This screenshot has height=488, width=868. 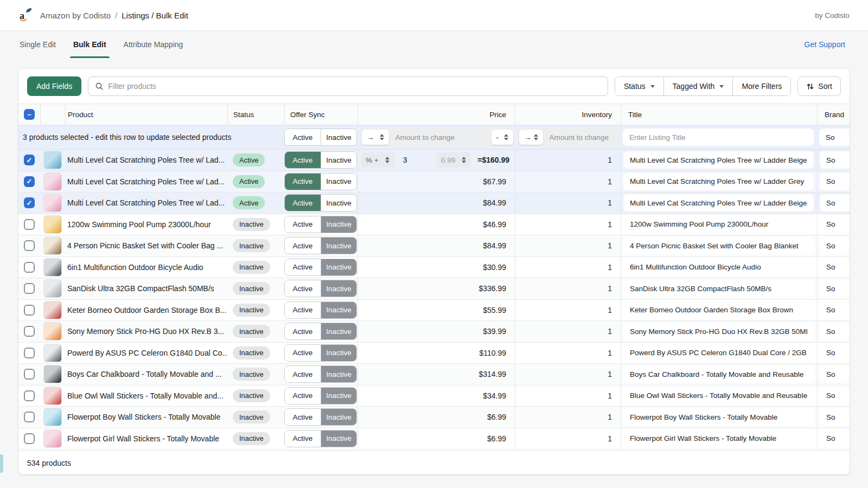 What do you see at coordinates (810, 87) in the screenshot?
I see `sort-arrows-icon` at bounding box center [810, 87].